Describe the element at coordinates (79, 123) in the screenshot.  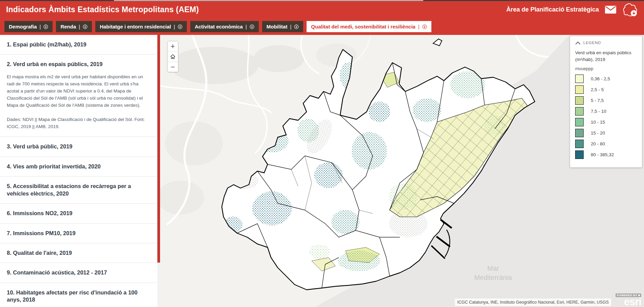
I see `indicator-source: Dades: NDVI || Mapa de Classificació i d…` at that location.